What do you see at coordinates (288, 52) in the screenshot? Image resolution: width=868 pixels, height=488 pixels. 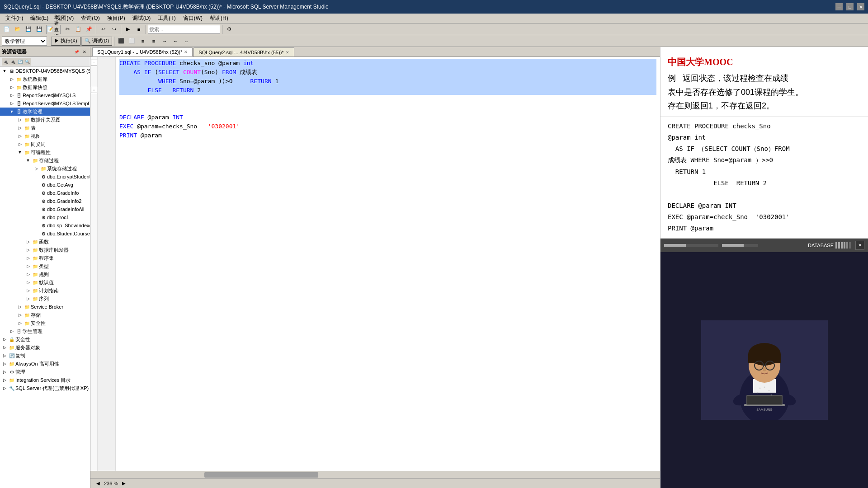 I see `tab2-close-icon: ✕` at bounding box center [288, 52].